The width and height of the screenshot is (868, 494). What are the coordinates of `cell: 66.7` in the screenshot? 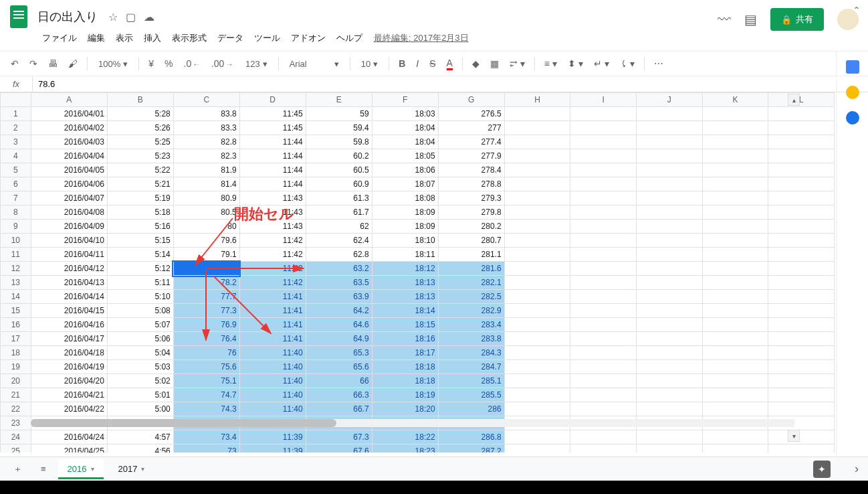 It's located at (338, 410).